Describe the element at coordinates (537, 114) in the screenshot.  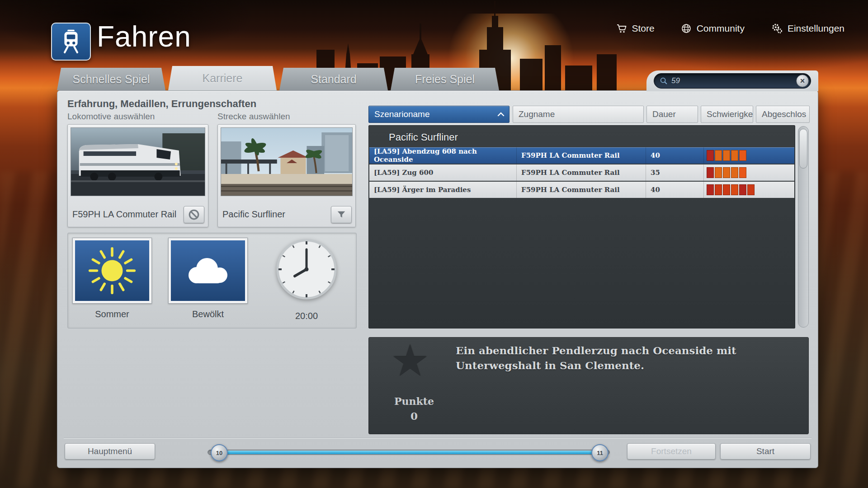
I see `column-label: Zugname` at that location.